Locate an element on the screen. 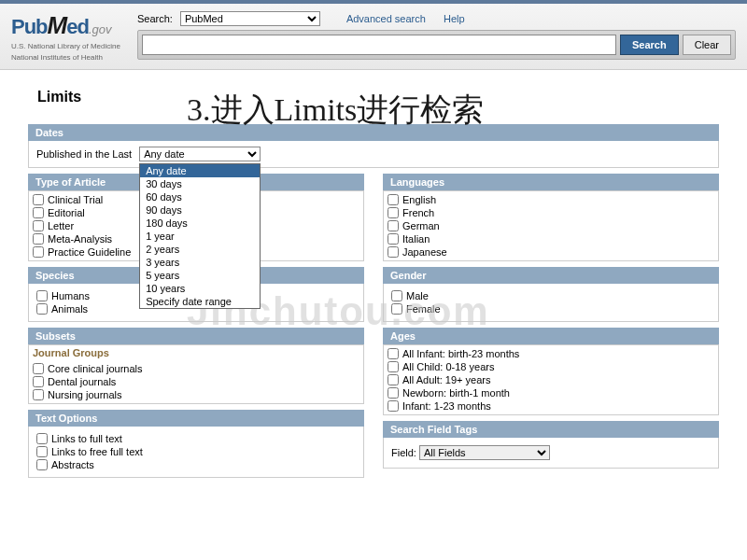 Image resolution: width=747 pixels, height=560 pixels. clear-button: Clear is located at coordinates (707, 45).